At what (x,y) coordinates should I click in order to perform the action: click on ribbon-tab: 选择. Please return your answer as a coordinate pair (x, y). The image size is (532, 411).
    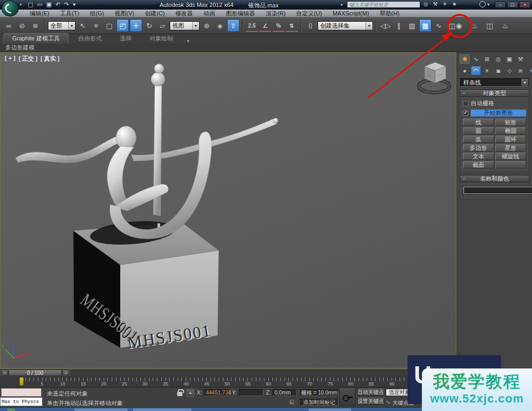
    Looking at the image, I should click on (126, 38).